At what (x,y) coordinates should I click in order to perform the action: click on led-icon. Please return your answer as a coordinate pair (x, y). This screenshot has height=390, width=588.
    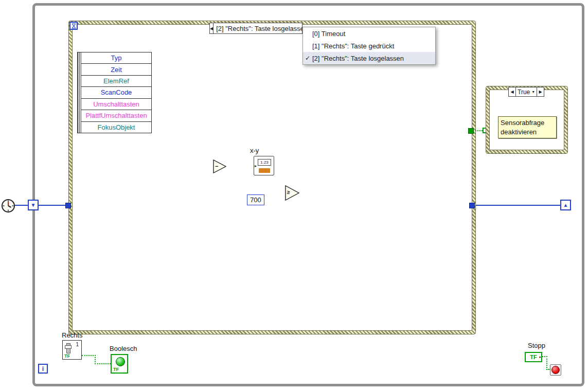
    Looking at the image, I should click on (120, 362).